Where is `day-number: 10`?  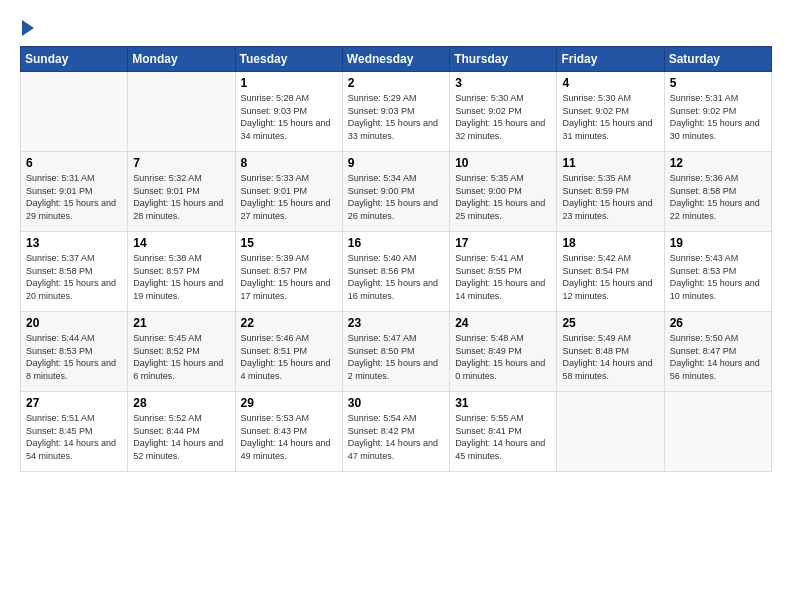
day-number: 10 is located at coordinates (503, 163).